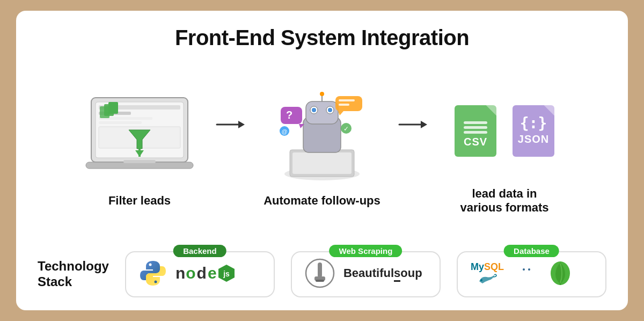 The image size is (644, 321). Describe the element at coordinates (200, 274) in the screenshot. I see `backend-card: Backend` at that location.